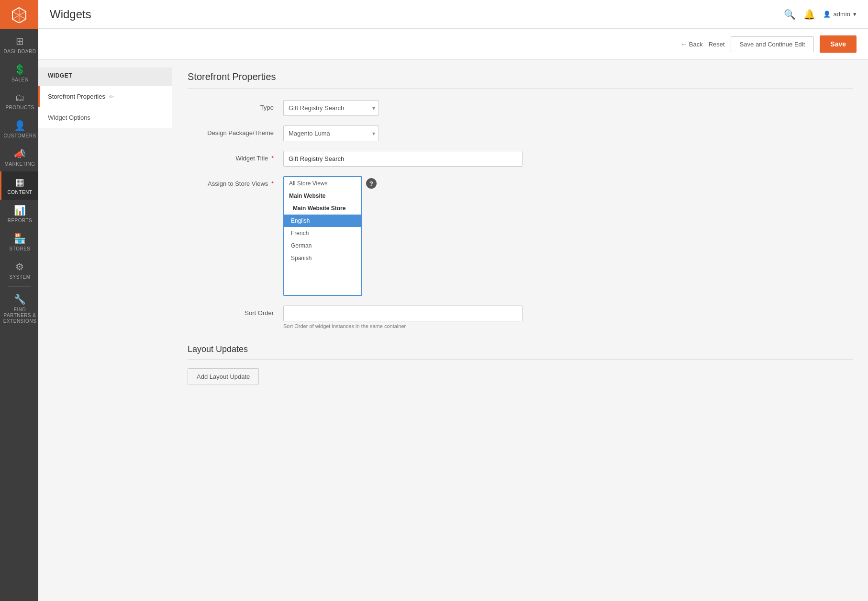  What do you see at coordinates (403, 133) in the screenshot?
I see `design-control: Magento Luma ▾` at bounding box center [403, 133].